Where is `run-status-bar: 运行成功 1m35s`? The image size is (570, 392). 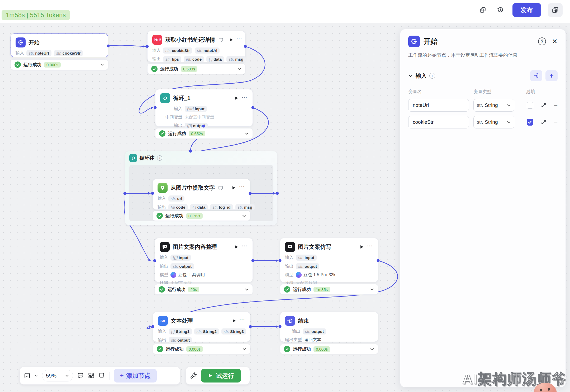
run-status-bar: 运行成功 1m35s is located at coordinates (329, 289).